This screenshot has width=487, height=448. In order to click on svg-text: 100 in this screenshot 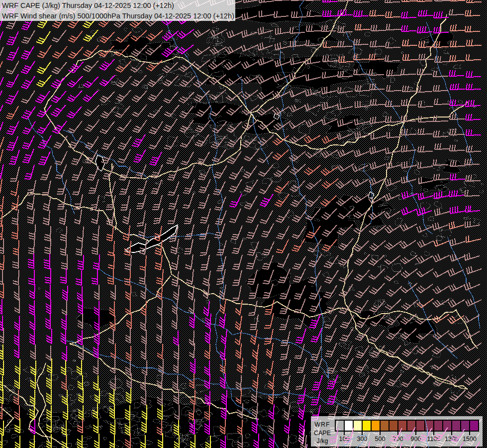, I will do `click(344, 439)`.